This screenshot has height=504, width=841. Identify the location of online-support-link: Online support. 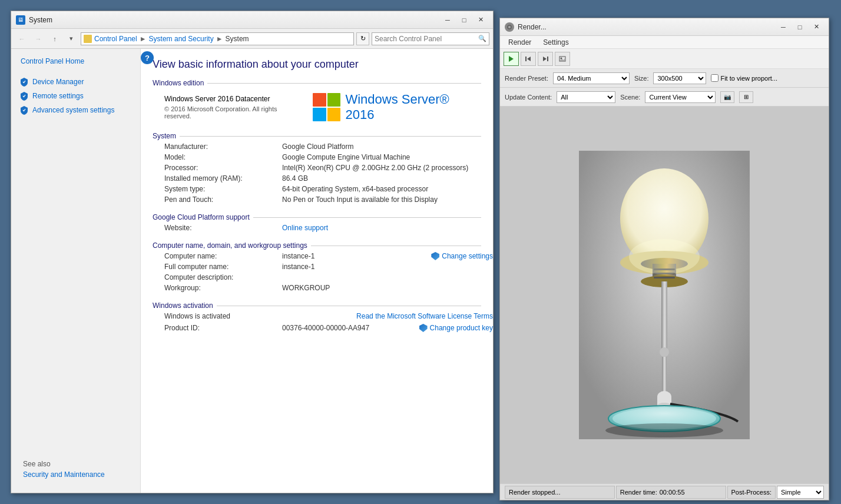
(305, 228).